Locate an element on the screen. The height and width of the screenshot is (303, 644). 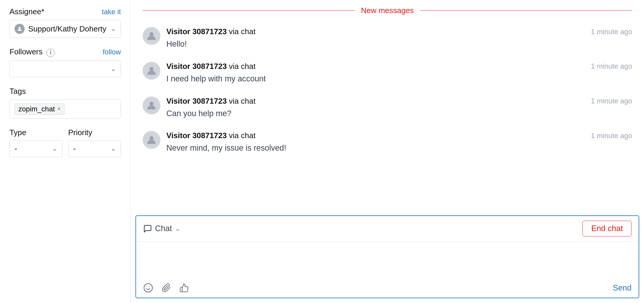
assignee-value: Support/Kathy Doherty is located at coordinates (67, 29).